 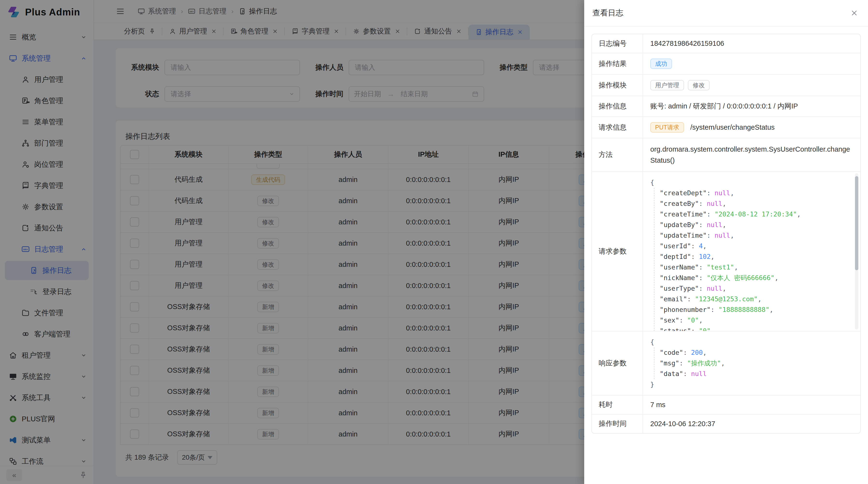 I want to click on detail-label: 操作时间, so click(x=617, y=424).